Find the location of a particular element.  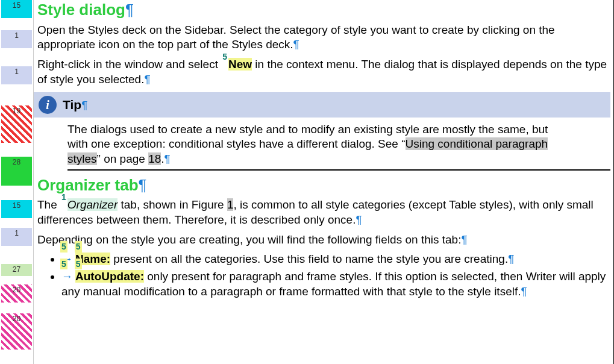

page-reference: 18 is located at coordinates (154, 159).